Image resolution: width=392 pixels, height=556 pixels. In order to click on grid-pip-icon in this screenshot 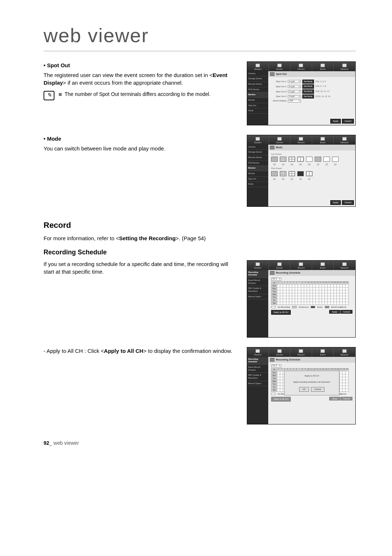, I will do `click(327, 159)`.